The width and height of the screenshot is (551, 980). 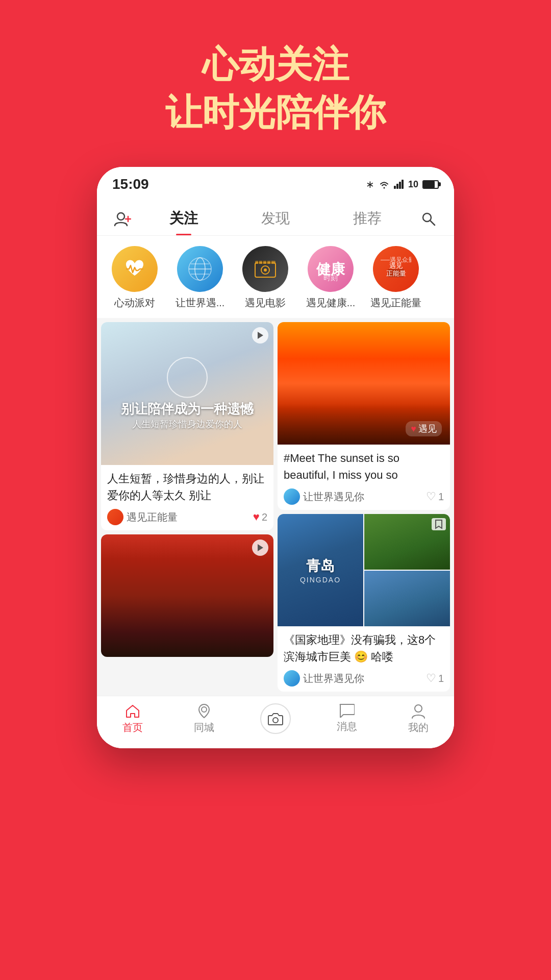 What do you see at coordinates (187, 596) in the screenshot?
I see `post-reeds-image` at bounding box center [187, 596].